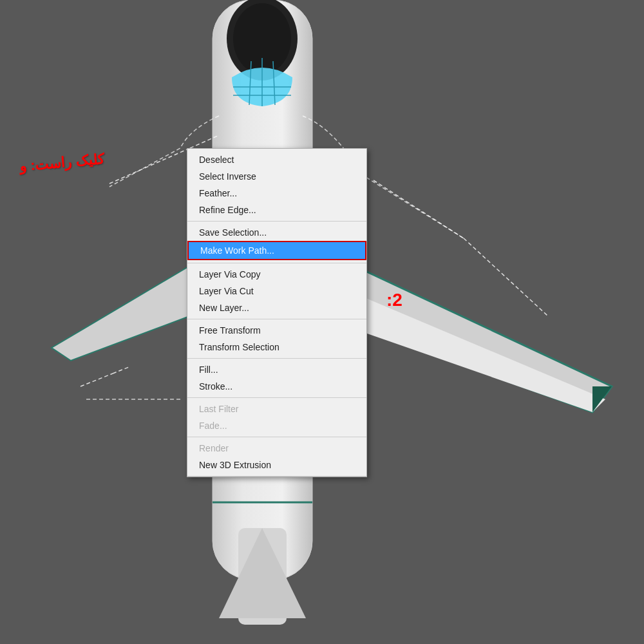 This screenshot has height=644, width=644. Describe the element at coordinates (277, 339) in the screenshot. I see `menu-section-4: Free Transform Transform Selection` at that location.